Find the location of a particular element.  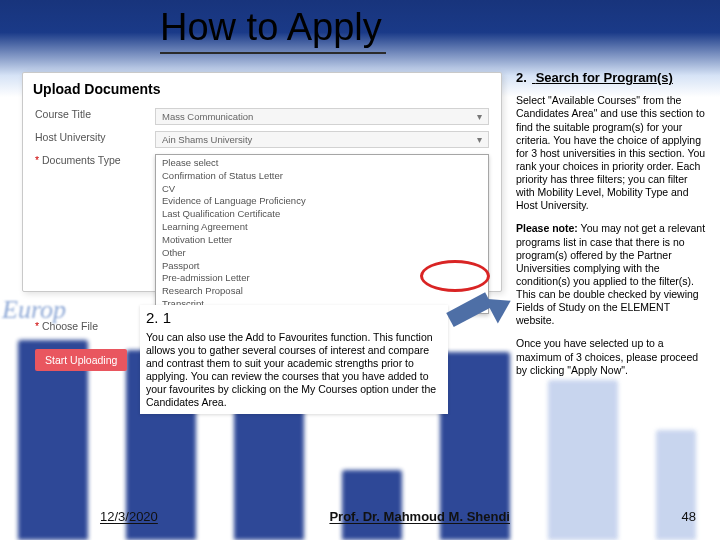

note-label: Please note: is located at coordinates (547, 228).